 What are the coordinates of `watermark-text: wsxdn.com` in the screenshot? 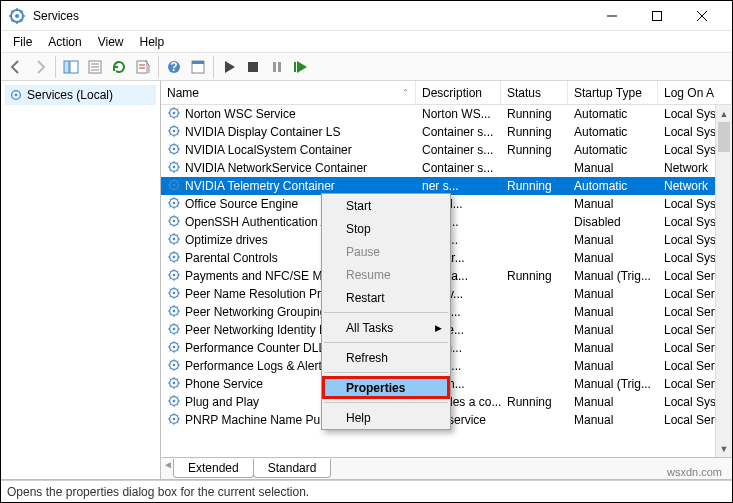 It's located at (694, 472).